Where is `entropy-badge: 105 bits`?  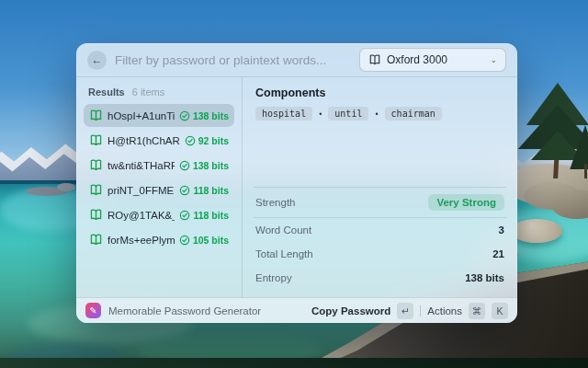 entropy-badge: 105 bits is located at coordinates (204, 240).